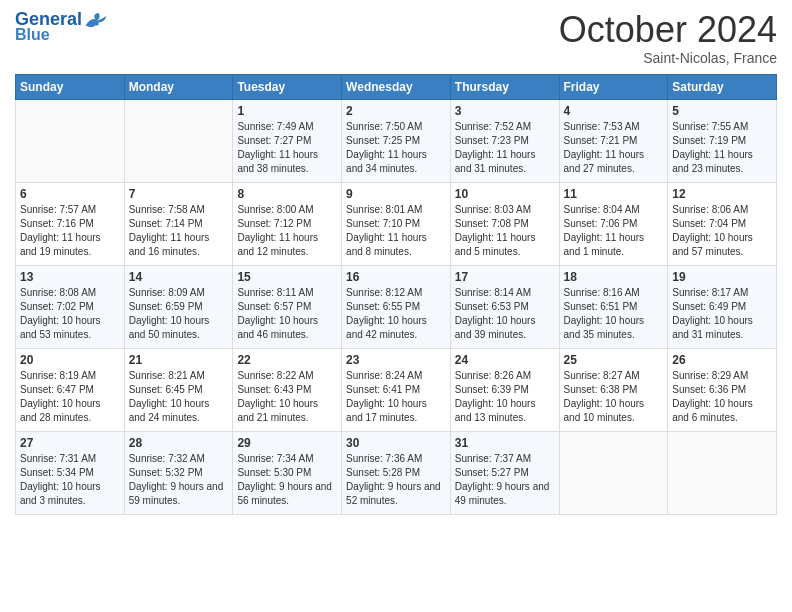 The image size is (792, 612). What do you see at coordinates (722, 314) in the screenshot?
I see `day-info: Sunrise: 8:17 AM Sunset: 6:49 PM Dayligh…` at bounding box center [722, 314].